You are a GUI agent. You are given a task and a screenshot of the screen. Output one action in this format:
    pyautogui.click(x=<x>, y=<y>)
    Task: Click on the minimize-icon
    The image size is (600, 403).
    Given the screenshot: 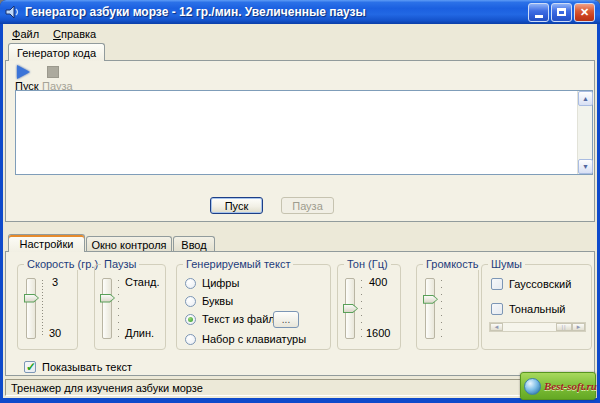 What is the action you would take?
    pyautogui.click(x=539, y=16)
    